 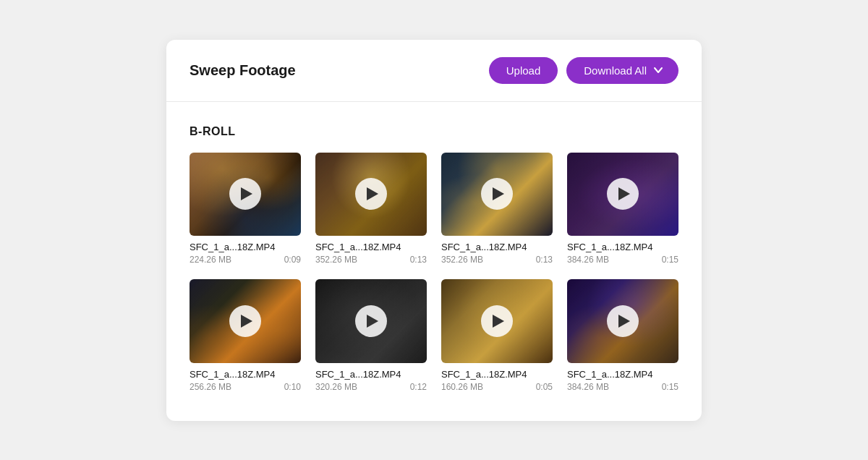 I want to click on video-item: SFC_1_a...18Z.MP4 160.26 MB 0:05, so click(x=497, y=336).